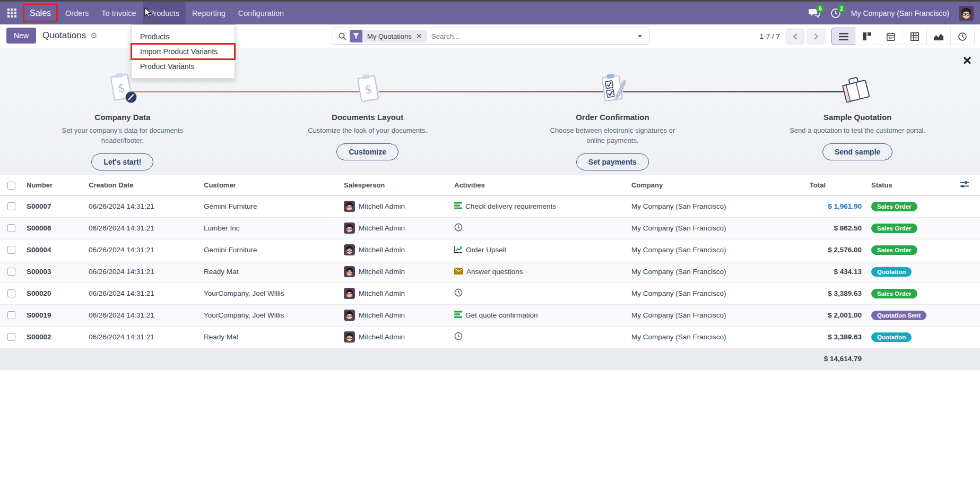 The image size is (980, 496). I want to click on cell-activities: Get quote confirmation, so click(540, 315).